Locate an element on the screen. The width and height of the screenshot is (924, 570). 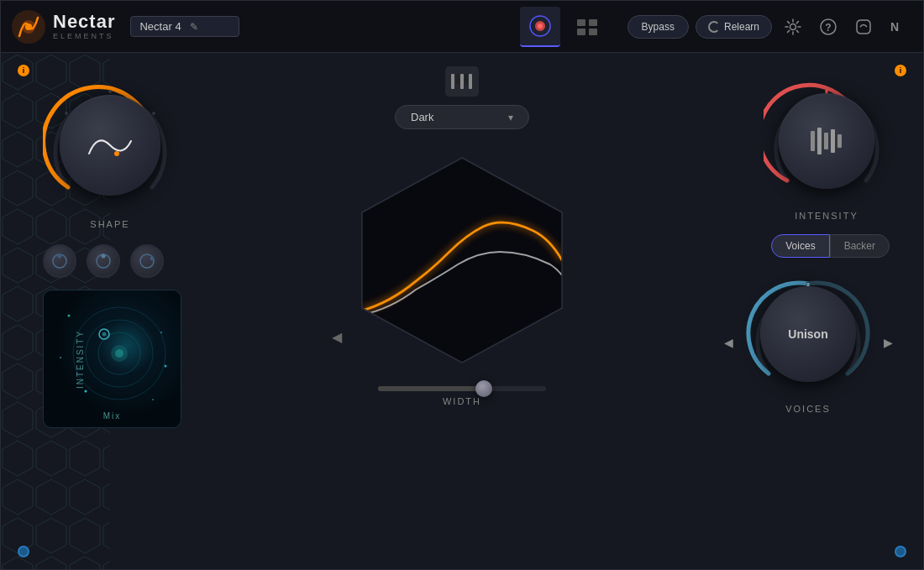
shape-knob-body is located at coordinates (110, 145).